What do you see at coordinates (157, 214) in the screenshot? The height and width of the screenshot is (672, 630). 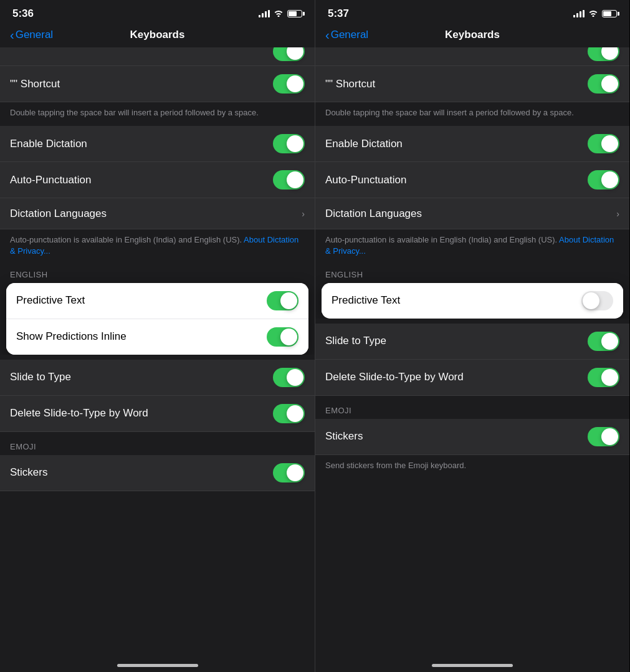 I see `left-dictation-languages-row: Dictation Languages ›` at bounding box center [157, 214].